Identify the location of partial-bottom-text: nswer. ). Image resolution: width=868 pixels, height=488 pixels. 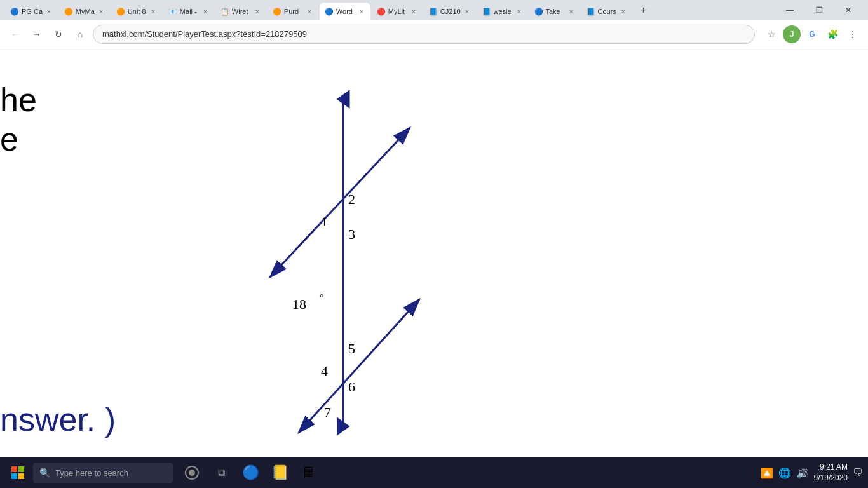
(58, 419).